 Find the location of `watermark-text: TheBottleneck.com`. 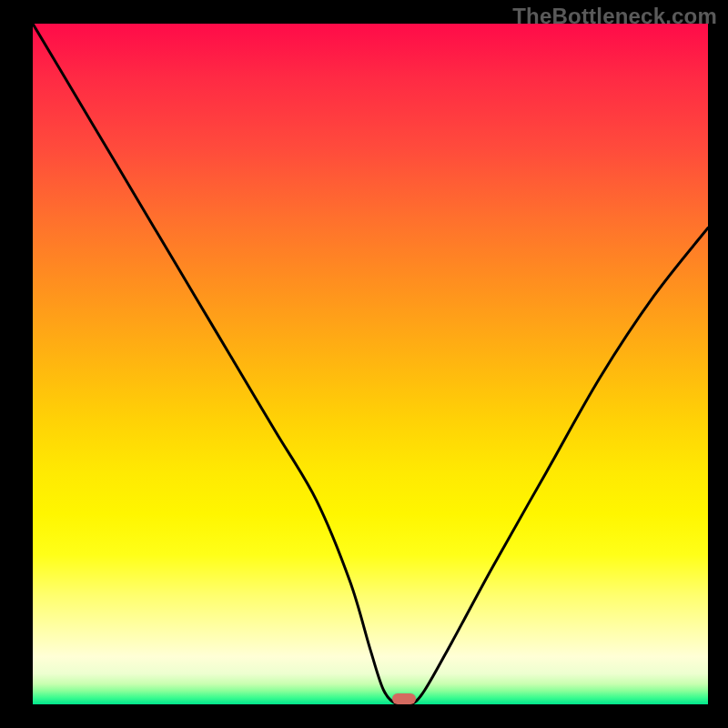

watermark-text: TheBottleneck.com is located at coordinates (615, 16).